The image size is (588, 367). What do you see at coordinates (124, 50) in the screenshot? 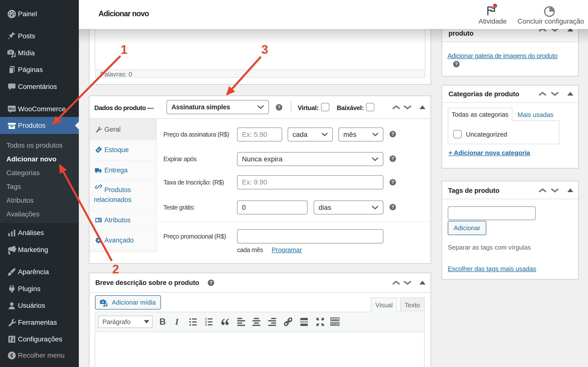
I see `svg-text: 1` at bounding box center [124, 50].